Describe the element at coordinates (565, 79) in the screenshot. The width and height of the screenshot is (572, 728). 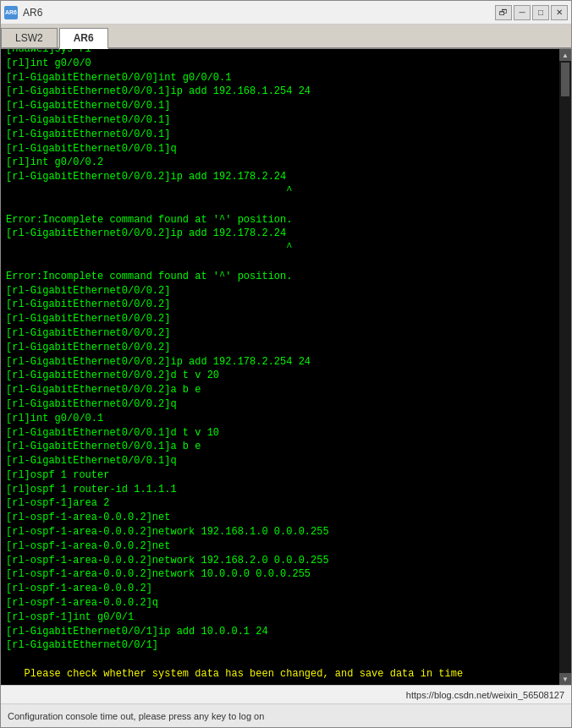
I see `scrollbar-thumb` at that location.